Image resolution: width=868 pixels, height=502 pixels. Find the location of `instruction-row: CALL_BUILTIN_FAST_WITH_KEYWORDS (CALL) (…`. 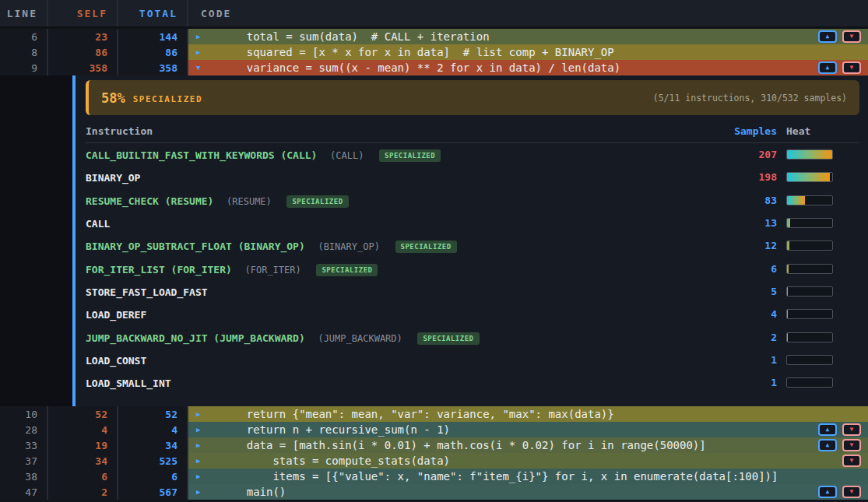

instruction-row: CALL_BUILTIN_FAST_WITH_KEYWORDS (CALL) (… is located at coordinates (473, 154).